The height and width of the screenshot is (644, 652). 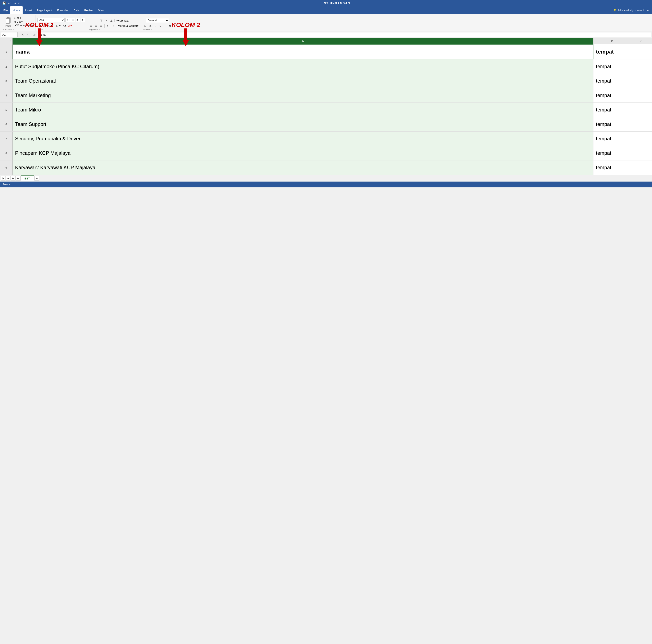 I want to click on row-header-4: 4, so click(x=6, y=96).